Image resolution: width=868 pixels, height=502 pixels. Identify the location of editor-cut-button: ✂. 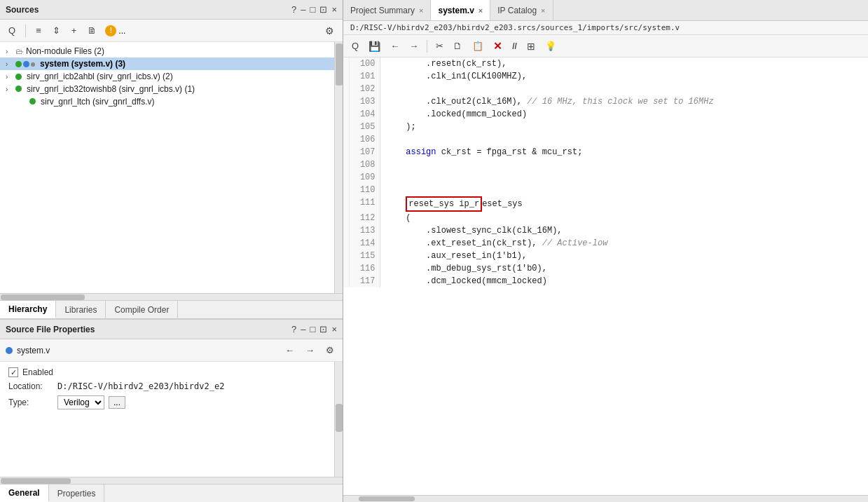
(440, 46).